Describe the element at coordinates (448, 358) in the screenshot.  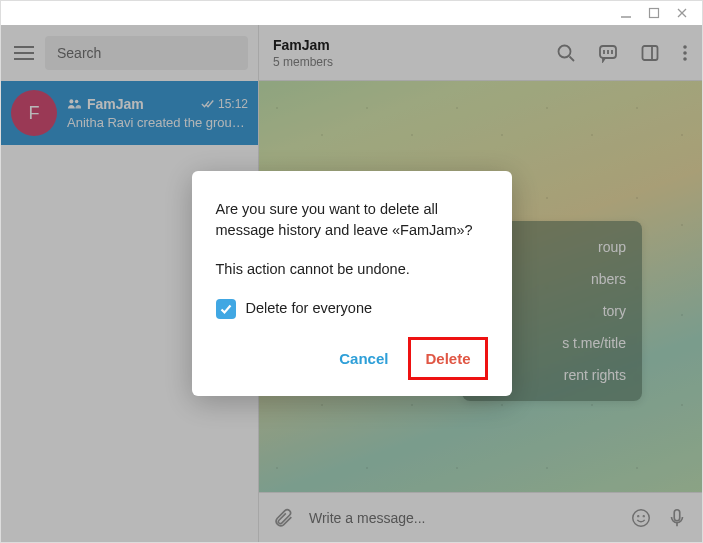
I see `annotation-highlight: Delete` at that location.